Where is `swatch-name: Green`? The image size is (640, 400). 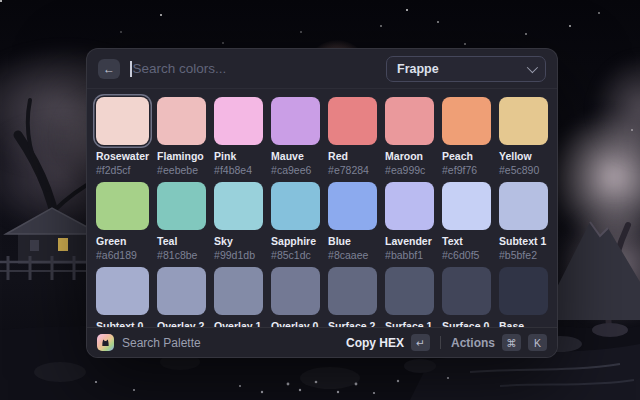 swatch-name: Green is located at coordinates (122, 241).